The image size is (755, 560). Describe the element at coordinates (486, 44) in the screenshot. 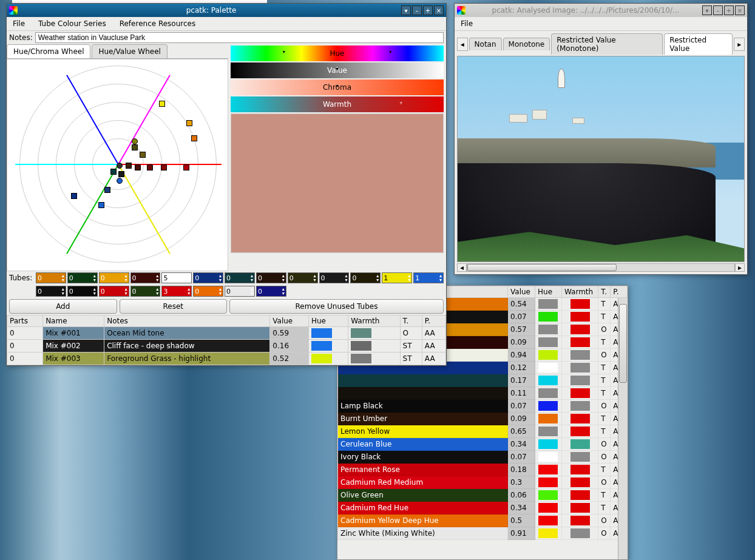

I see `tab-notan: Notan` at that location.